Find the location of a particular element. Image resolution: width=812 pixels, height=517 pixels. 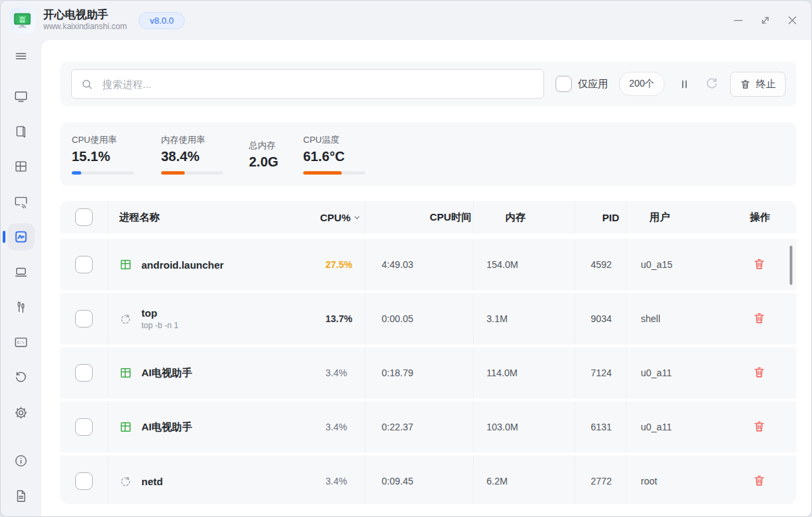

terminate-button: 终止 is located at coordinates (758, 84).